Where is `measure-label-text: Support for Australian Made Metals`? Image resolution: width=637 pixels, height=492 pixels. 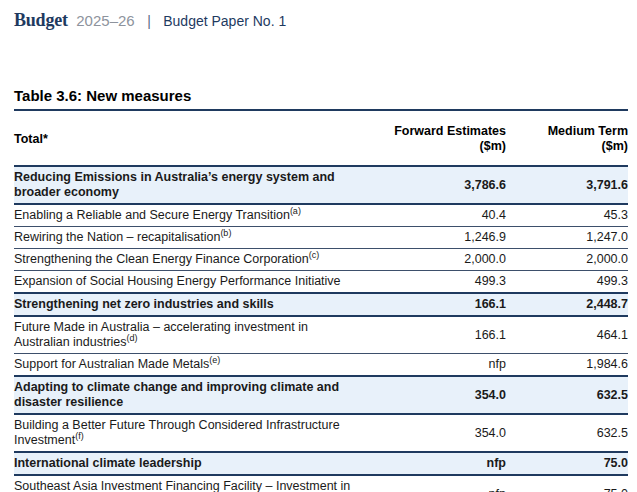
measure-label-text: Support for Australian Made Metals is located at coordinates (112, 364).